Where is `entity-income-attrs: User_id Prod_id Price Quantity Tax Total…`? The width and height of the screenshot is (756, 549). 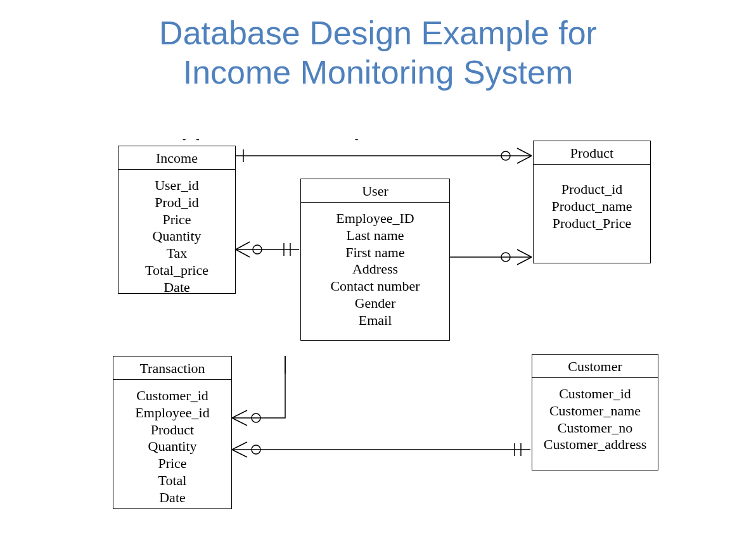 entity-income-attrs: User_id Prod_id Price Quantity Tax Total… is located at coordinates (177, 236).